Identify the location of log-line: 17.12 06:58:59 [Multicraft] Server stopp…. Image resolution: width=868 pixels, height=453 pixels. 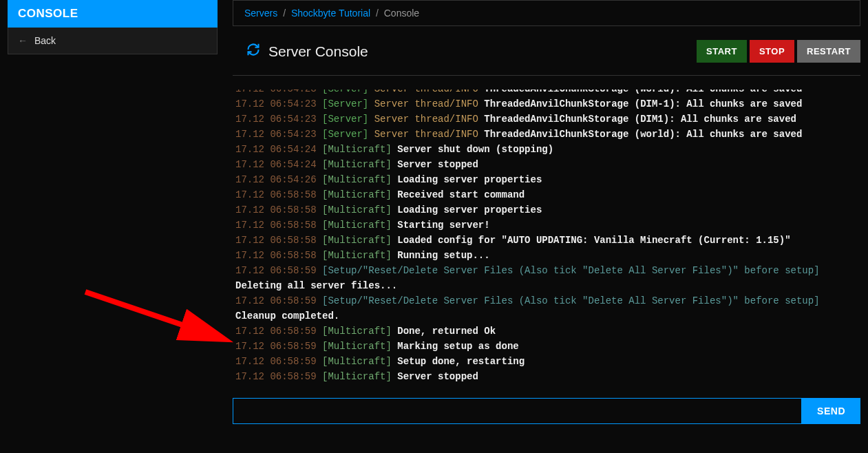
(547, 377).